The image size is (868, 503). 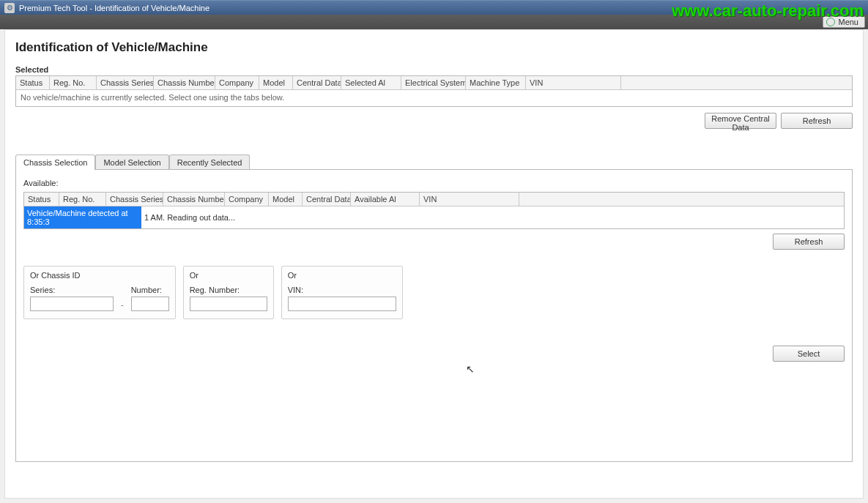 I want to click on available-buttons: Refresh, so click(x=434, y=242).